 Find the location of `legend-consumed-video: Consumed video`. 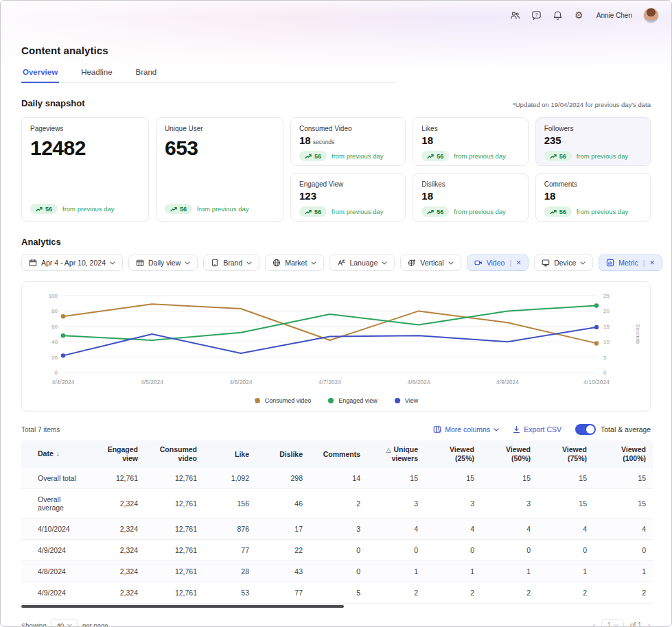

legend-consumed-video: Consumed video is located at coordinates (283, 401).